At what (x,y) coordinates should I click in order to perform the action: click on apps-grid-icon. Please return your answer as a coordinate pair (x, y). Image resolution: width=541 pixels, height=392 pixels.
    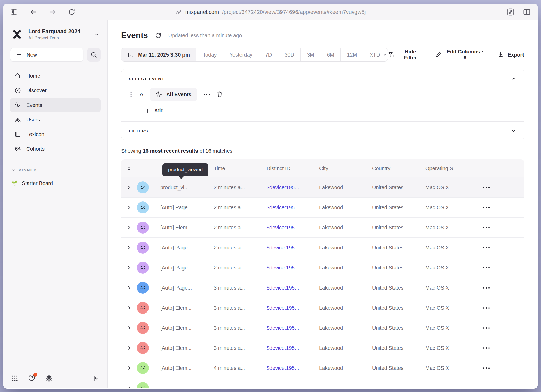
    Looking at the image, I should click on (15, 378).